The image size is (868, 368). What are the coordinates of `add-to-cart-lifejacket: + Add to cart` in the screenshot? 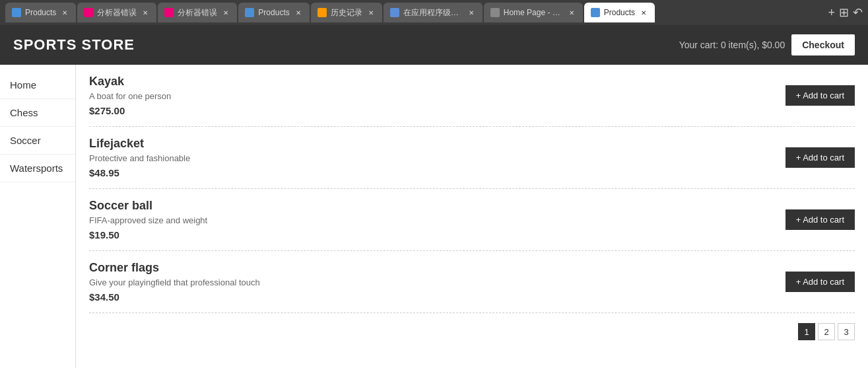 It's located at (820, 157).